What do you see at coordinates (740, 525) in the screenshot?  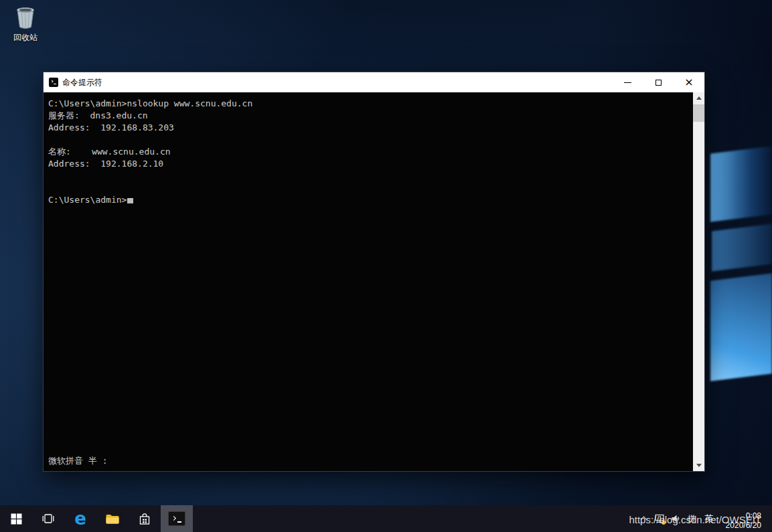 I see `clock-date: 2020/6/20` at bounding box center [740, 525].